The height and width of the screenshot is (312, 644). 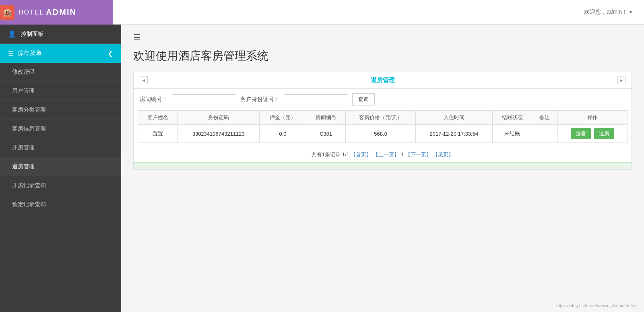 What do you see at coordinates (60, 167) in the screenshot?
I see `sidebar-item-checkout: 退房管理` at bounding box center [60, 167].